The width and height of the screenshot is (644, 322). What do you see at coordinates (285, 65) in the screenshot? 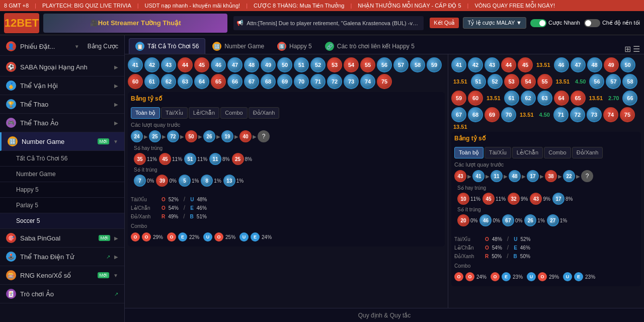
I see `ball-50-left: 50` at bounding box center [285, 65].